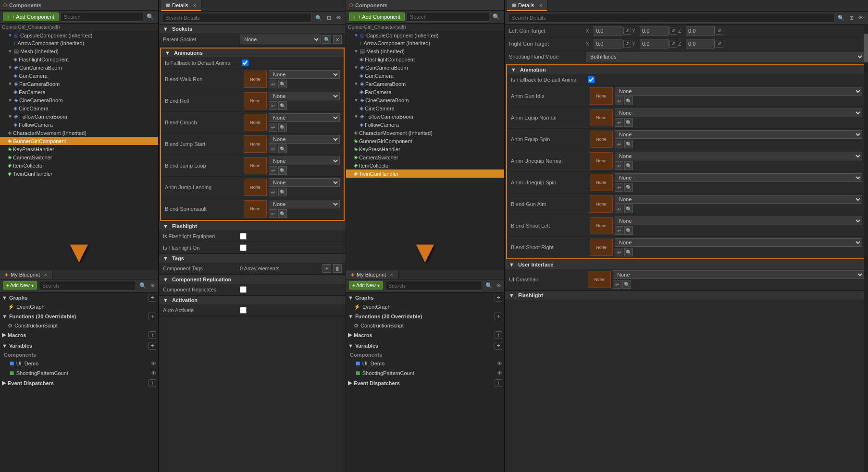 Image resolution: width=868 pixels, height=472 pixels. What do you see at coordinates (719, 44) in the screenshot?
I see `right-gun-z-rot: ↺` at bounding box center [719, 44].